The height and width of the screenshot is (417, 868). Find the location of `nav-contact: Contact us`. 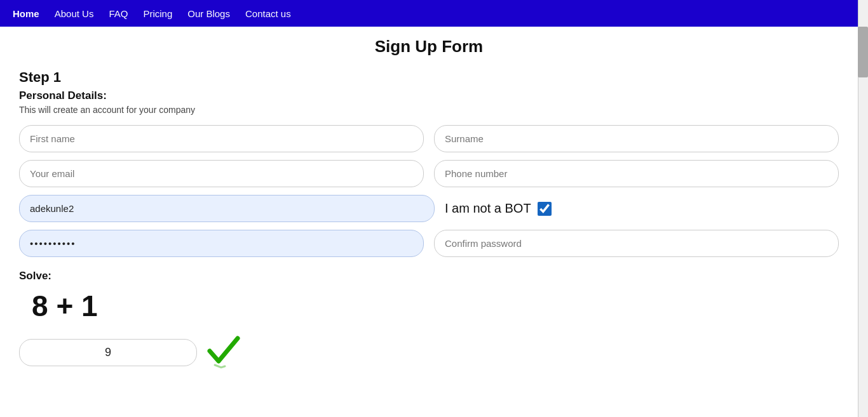

nav-contact: Contact us is located at coordinates (268, 14).